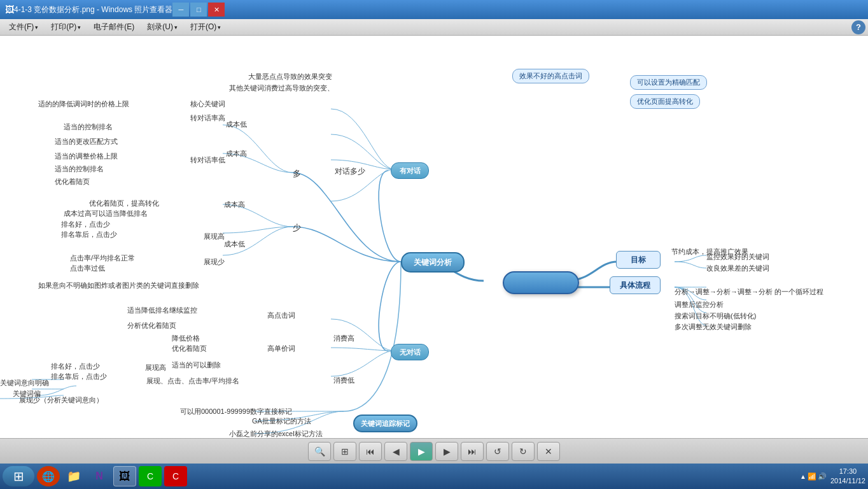 The width and height of the screenshot is (868, 489). What do you see at coordinates (181, 10) in the screenshot?
I see `minimize-button: ─` at bounding box center [181, 10].